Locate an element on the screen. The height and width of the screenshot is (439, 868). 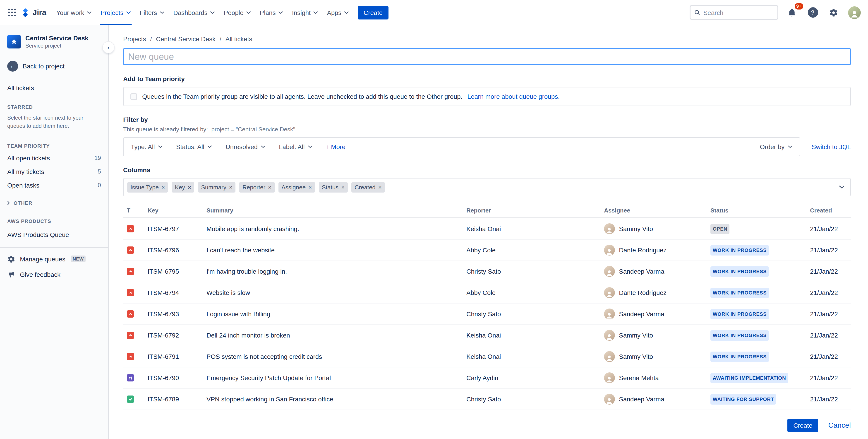
team-priority-checkbox is located at coordinates (134, 96).